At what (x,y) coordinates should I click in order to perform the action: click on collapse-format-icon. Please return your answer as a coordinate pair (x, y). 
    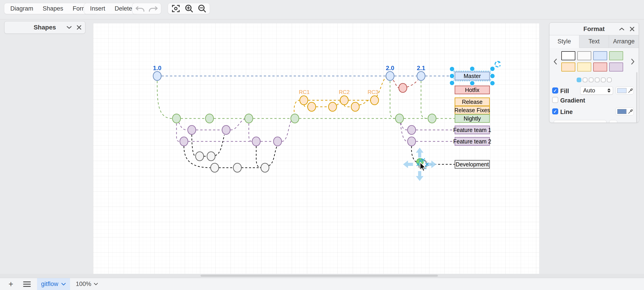
    Looking at the image, I should click on (622, 29).